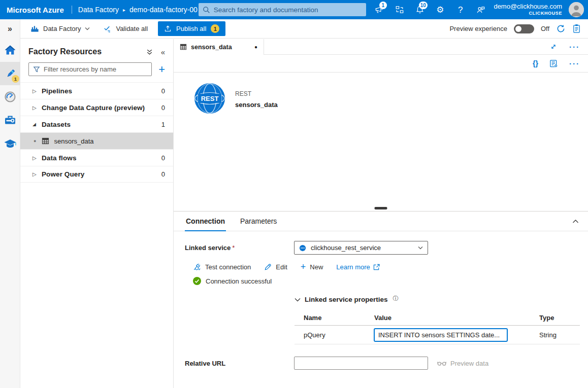 The width and height of the screenshot is (588, 388). I want to click on feedback-button, so click(481, 10).